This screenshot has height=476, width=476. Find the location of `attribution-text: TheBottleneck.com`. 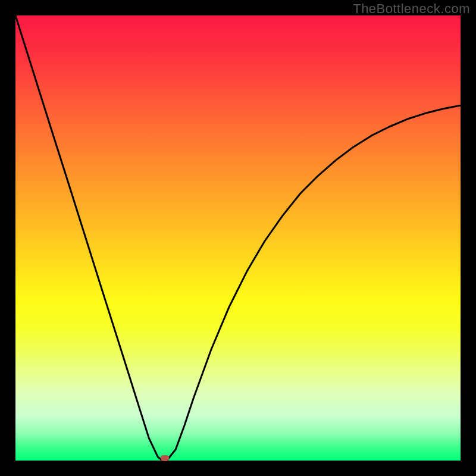

attribution-text: TheBottleneck.com is located at coordinates (412, 9).